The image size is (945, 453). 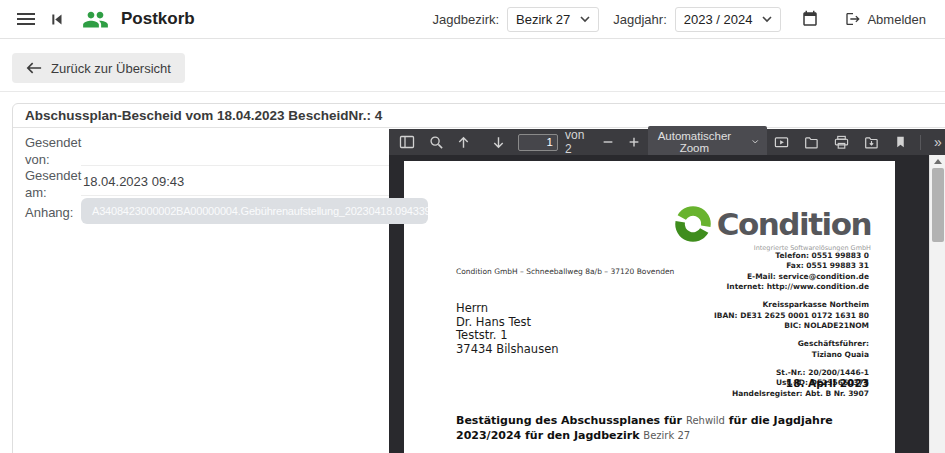 What do you see at coordinates (886, 19) in the screenshot?
I see `logout-button: Abmelden` at bounding box center [886, 19].